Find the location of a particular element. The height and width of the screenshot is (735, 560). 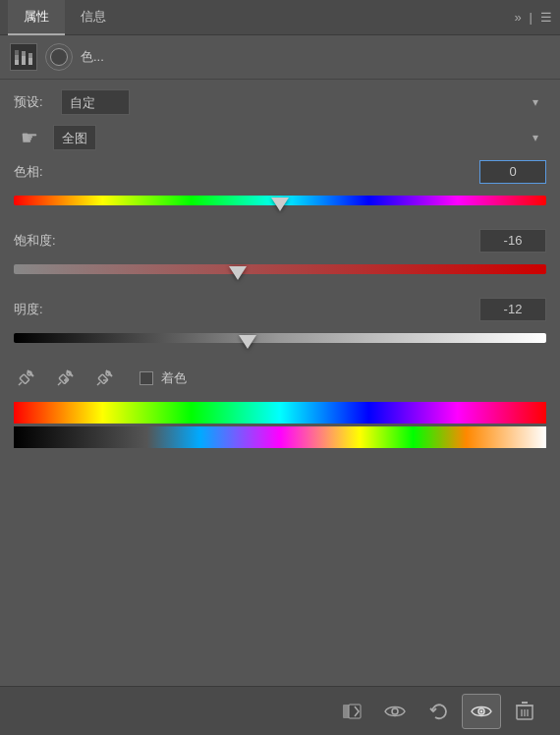

light-section: 明度: -12 is located at coordinates (280, 325).